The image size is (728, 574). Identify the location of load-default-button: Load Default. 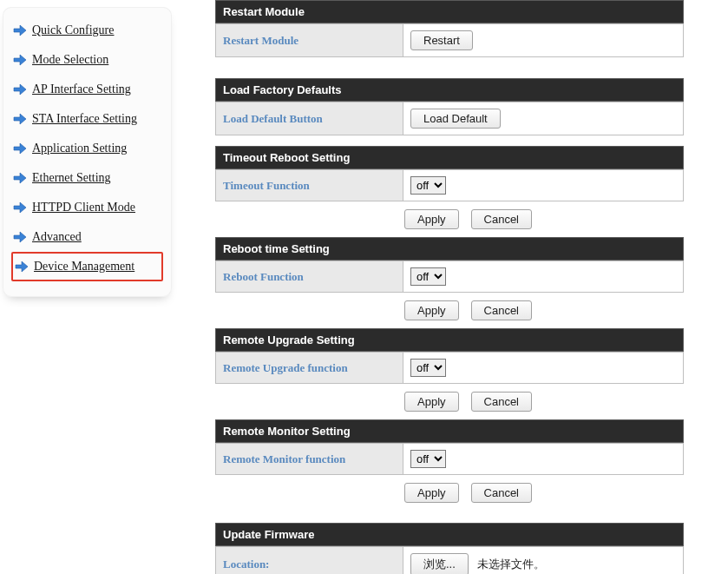
(456, 118).